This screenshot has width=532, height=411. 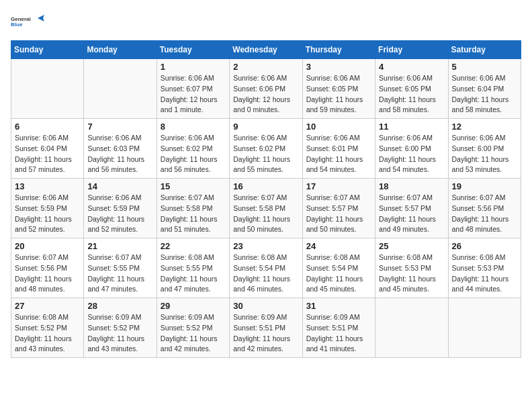 What do you see at coordinates (266, 149) in the screenshot?
I see `week-row-2: 6 Sunrise: 6:06 AMSunset: 6:04 PMDayligh…` at bounding box center [266, 149].